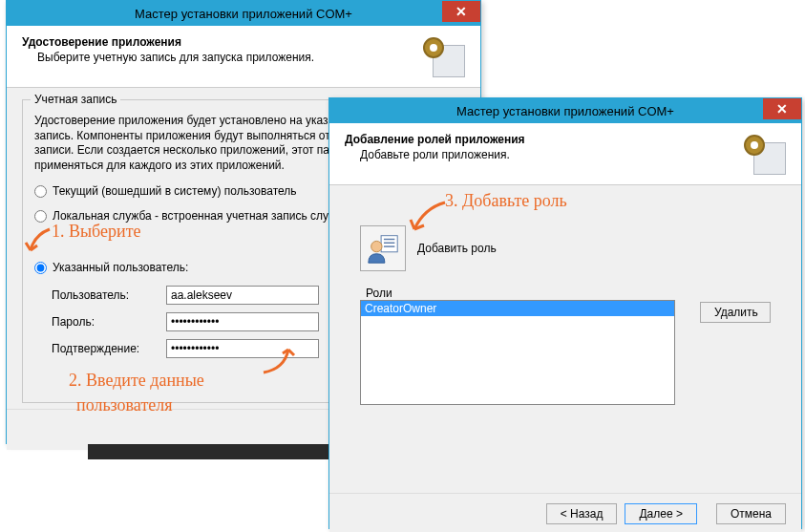  What do you see at coordinates (565, 155) in the screenshot?
I see `wizard-header: Добавление ролей приложения Добавьте рол…` at bounding box center [565, 155].